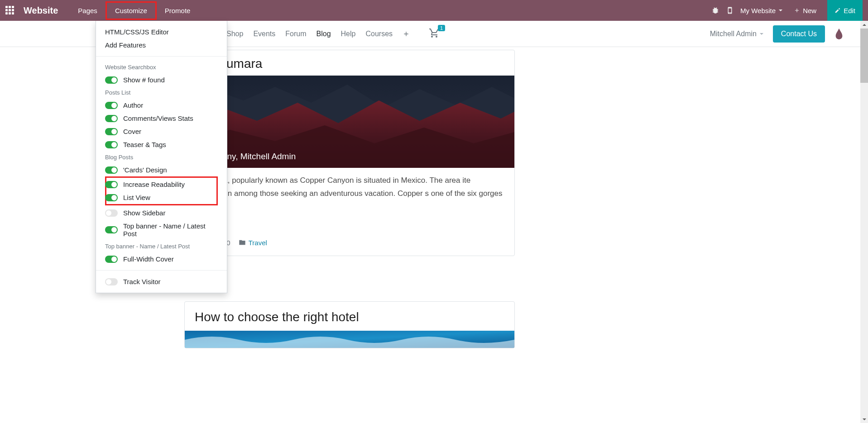 The height and width of the screenshot is (423, 868). Describe the element at coordinates (434, 34) in the screenshot. I see `cart-button: 1` at that location.